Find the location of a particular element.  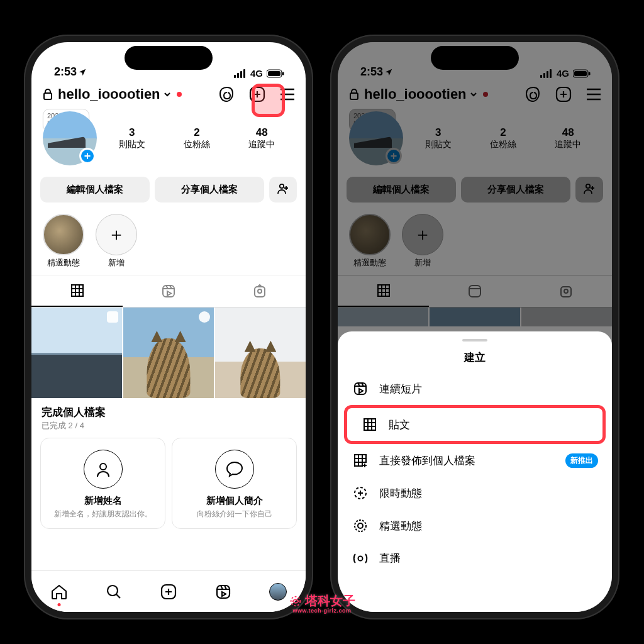

complete-profile-title: 完成個人檔案 is located at coordinates (169, 413).